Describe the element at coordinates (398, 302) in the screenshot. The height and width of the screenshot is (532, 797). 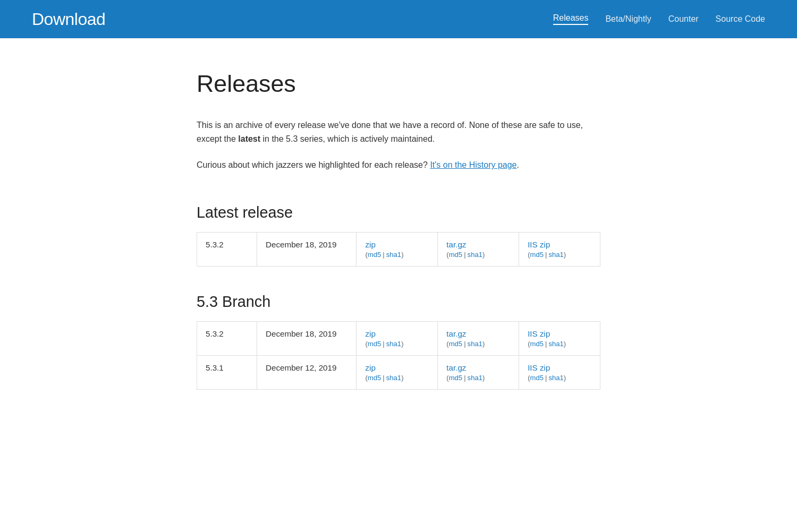
I see `branch-53-title: 5.3 Branch` at that location.